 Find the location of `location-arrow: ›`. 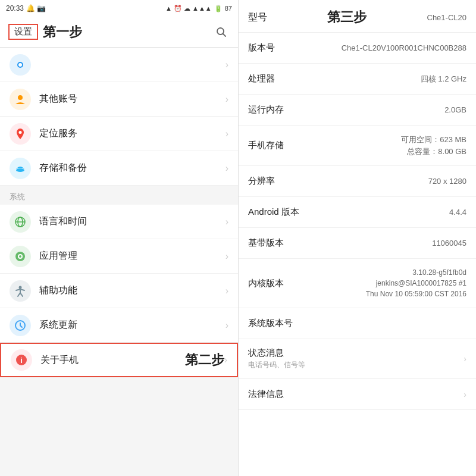

location-arrow: › is located at coordinates (227, 134).